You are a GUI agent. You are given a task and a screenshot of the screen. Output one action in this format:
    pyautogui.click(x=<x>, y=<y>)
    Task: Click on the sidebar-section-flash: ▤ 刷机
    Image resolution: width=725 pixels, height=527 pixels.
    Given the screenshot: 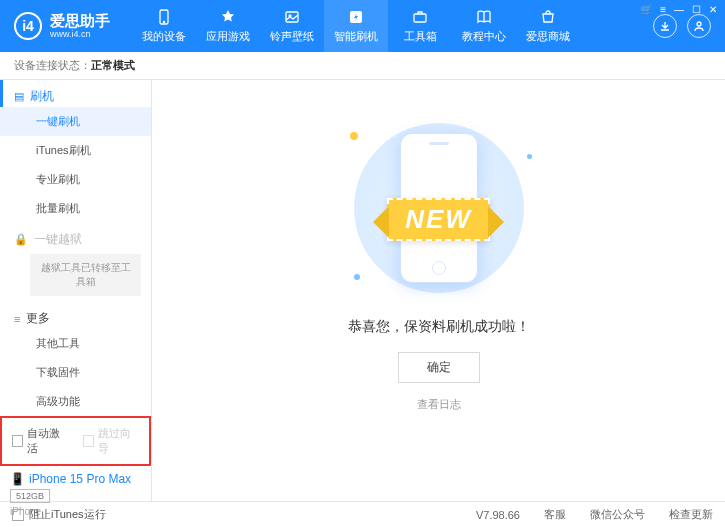 What is the action you would take?
    pyautogui.click(x=76, y=94)
    